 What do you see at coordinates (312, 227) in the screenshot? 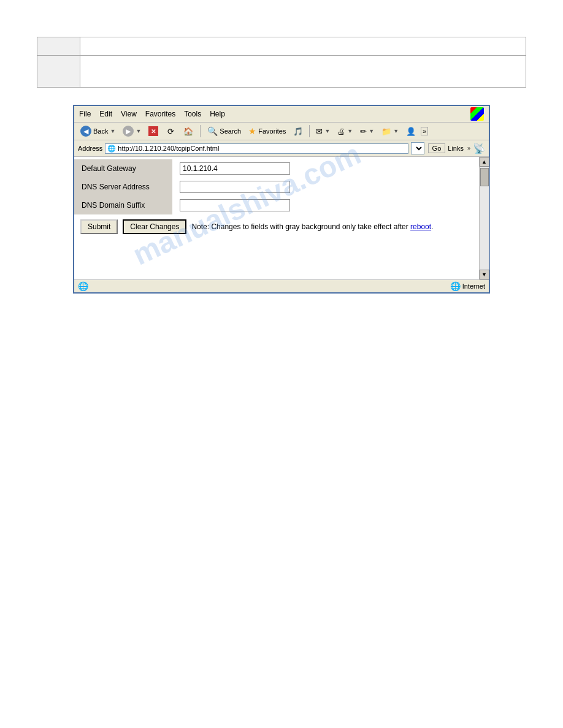
I see `note-text: Note: Changes to fields with gray backgr…` at bounding box center [312, 227].